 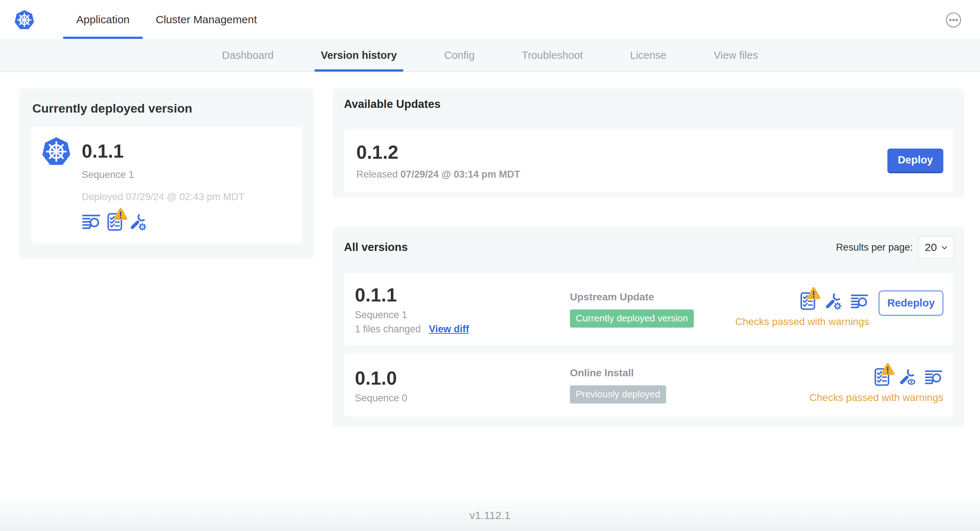 I want to click on available-update-card: 0.1.2 Released 07/29/24 @ 03:14 pm MDT D…, so click(x=649, y=161).